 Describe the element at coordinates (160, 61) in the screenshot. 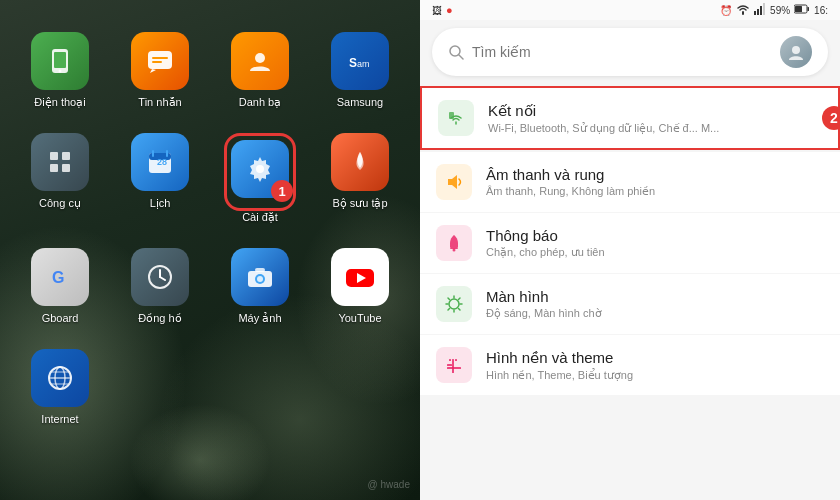

I see `msg-icon` at that location.